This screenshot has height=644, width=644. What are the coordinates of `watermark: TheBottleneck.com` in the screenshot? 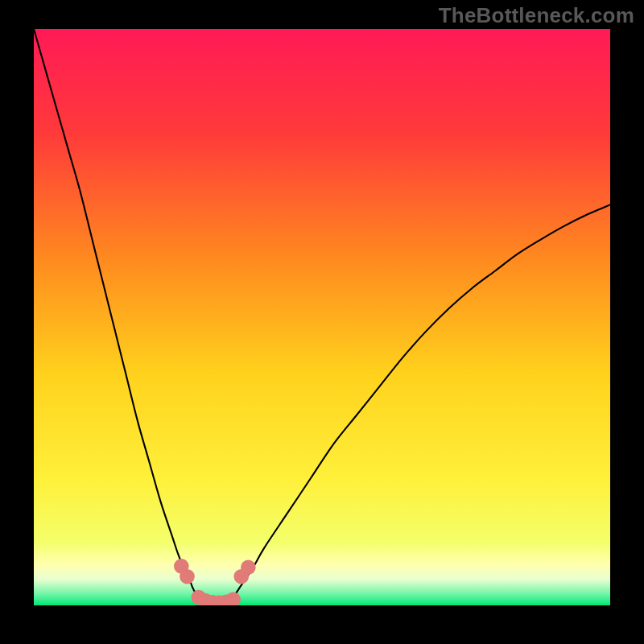 It's located at (536, 16).